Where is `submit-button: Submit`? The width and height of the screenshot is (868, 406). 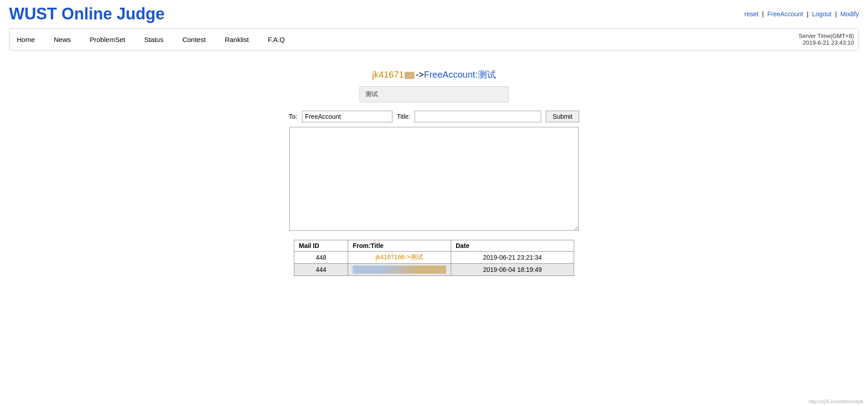 submit-button: Submit is located at coordinates (562, 117).